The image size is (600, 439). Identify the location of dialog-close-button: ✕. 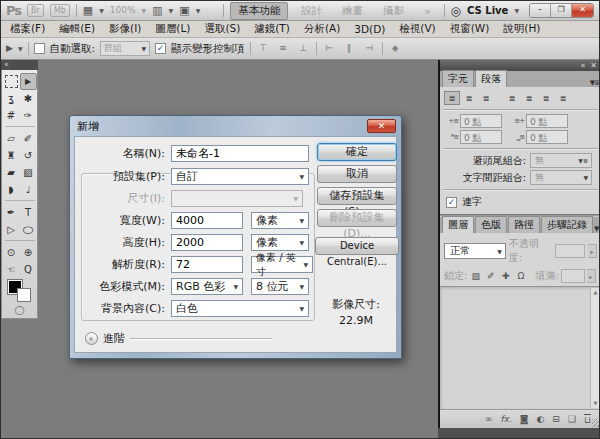
(382, 126).